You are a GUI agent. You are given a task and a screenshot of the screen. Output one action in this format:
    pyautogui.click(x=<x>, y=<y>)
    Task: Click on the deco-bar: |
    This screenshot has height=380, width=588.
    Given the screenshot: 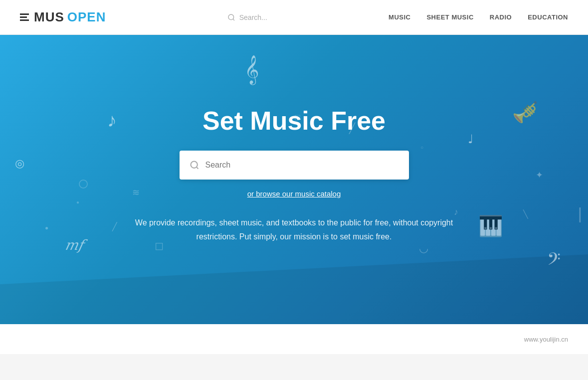 What is the action you would take?
    pyautogui.click(x=580, y=213)
    